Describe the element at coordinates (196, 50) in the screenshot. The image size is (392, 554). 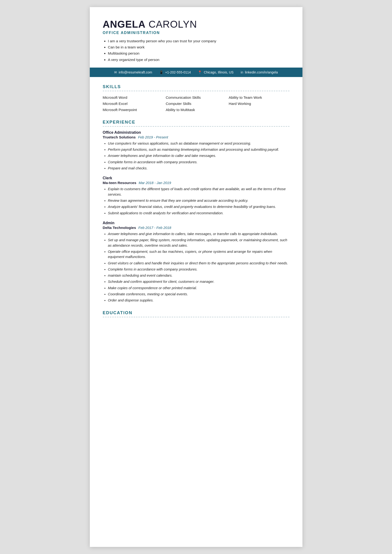
I see `header-bullets: I am a very trustworthy person who you c…` at that location.